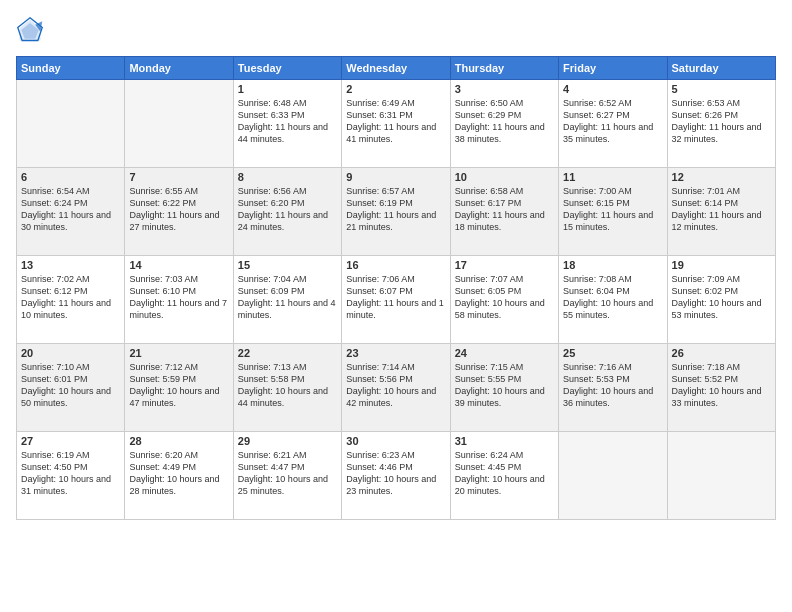  Describe the element at coordinates (612, 265) in the screenshot. I see `day-number: 18` at that location.